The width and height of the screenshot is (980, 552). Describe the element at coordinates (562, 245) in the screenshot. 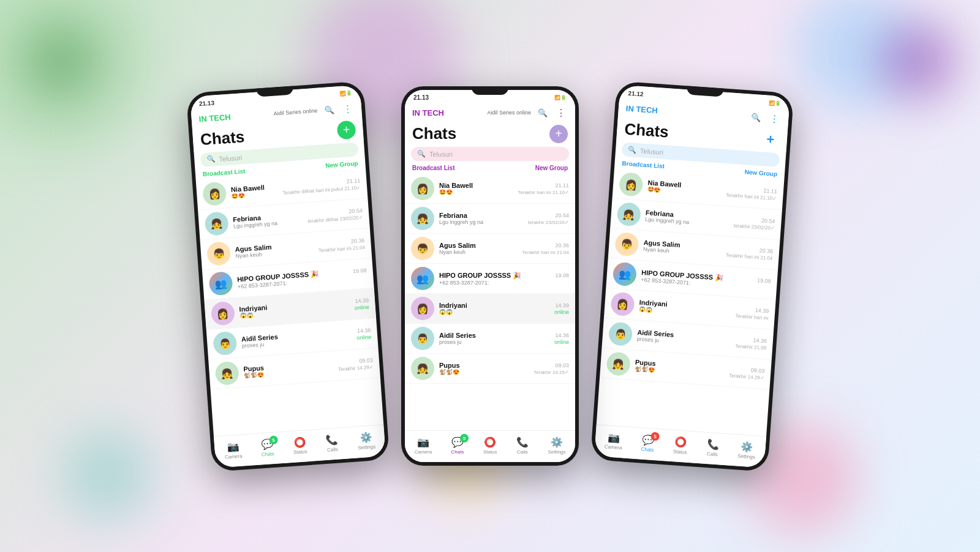

I see `chat-time-2-2: 20.36` at that location.